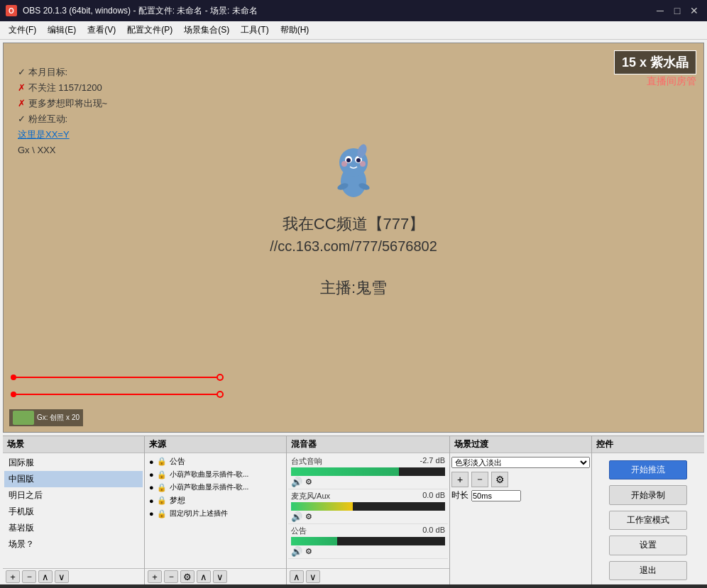 The height and width of the screenshot is (588, 707). Describe the element at coordinates (354, 247) in the screenshot. I see `center-text-2: //cc.163.com/777/5676802` at that location.